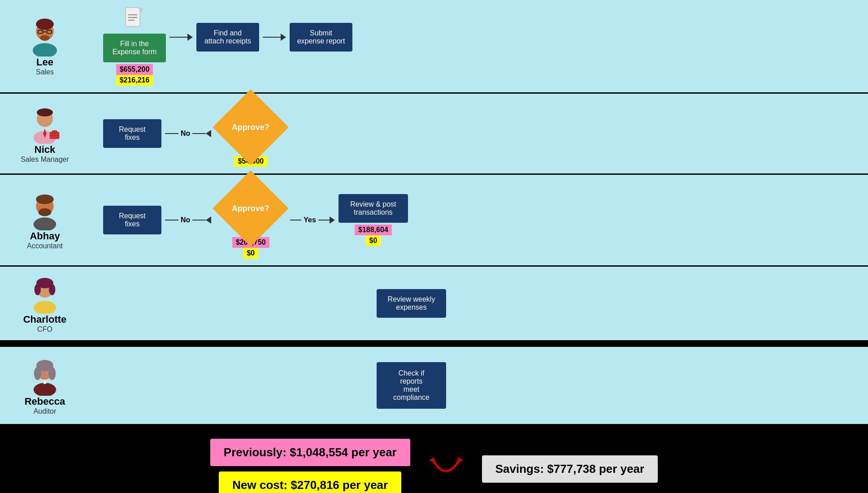 This screenshot has width=868, height=493. I want to click on summary-row: Previously: $1,048,554 per year New cost…, so click(434, 459).